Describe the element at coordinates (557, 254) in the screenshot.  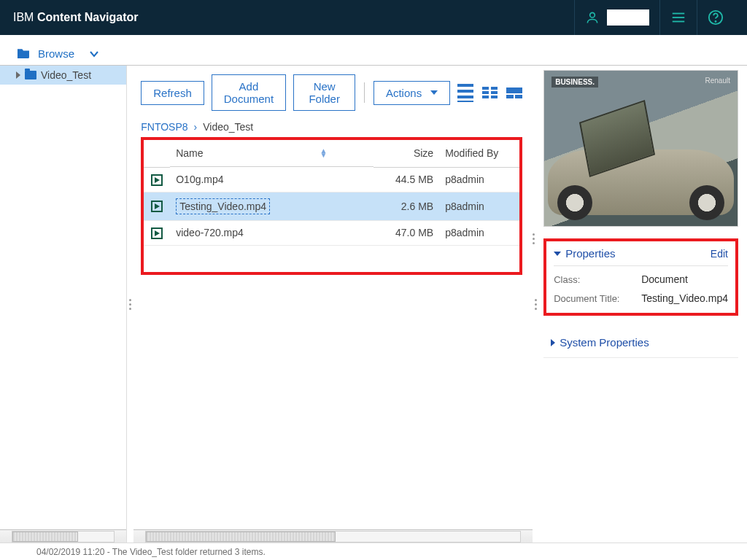
I see `caret-down-icon` at that location.